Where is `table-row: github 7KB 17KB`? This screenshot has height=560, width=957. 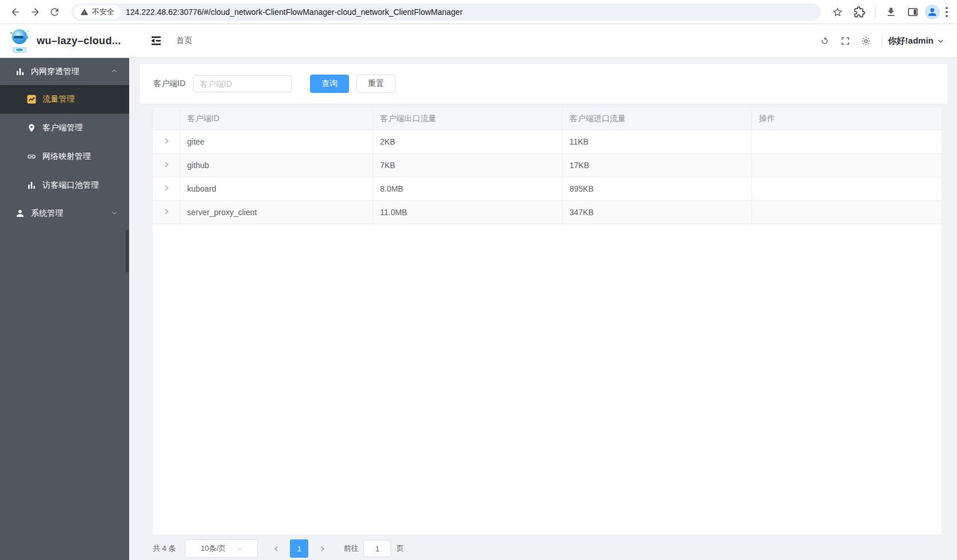 table-row: github 7KB 17KB is located at coordinates (547, 165).